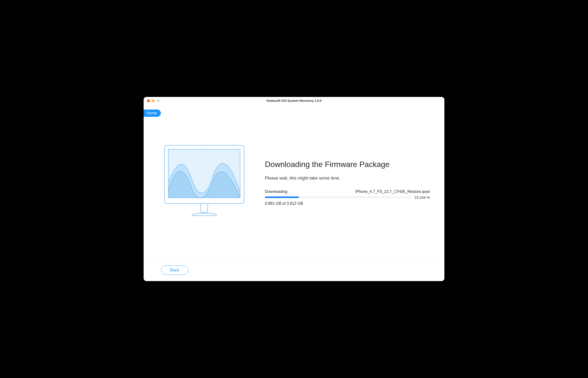 The image size is (588, 378). I want to click on window-controls, so click(153, 101).